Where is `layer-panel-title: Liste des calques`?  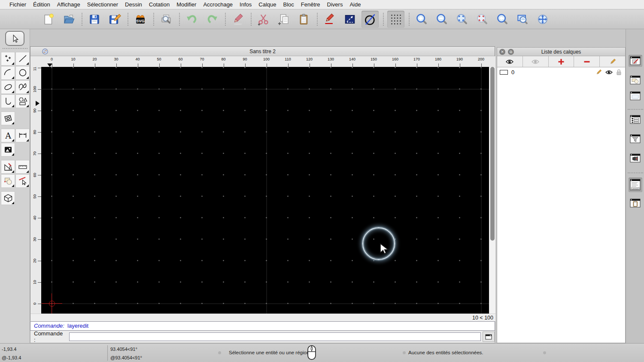
layer-panel-title: Liste des calques is located at coordinates (562, 52).